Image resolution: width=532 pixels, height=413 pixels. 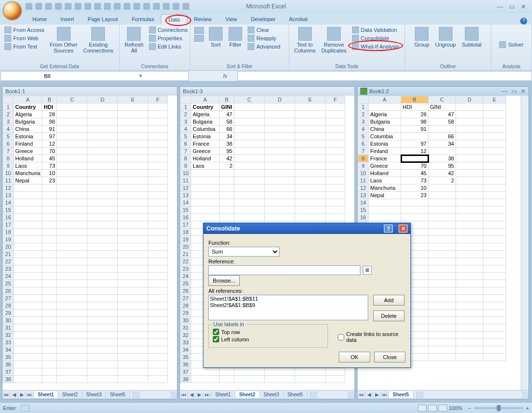 I want to click on from-other-sources-button: From Other Sources, so click(x=64, y=45).